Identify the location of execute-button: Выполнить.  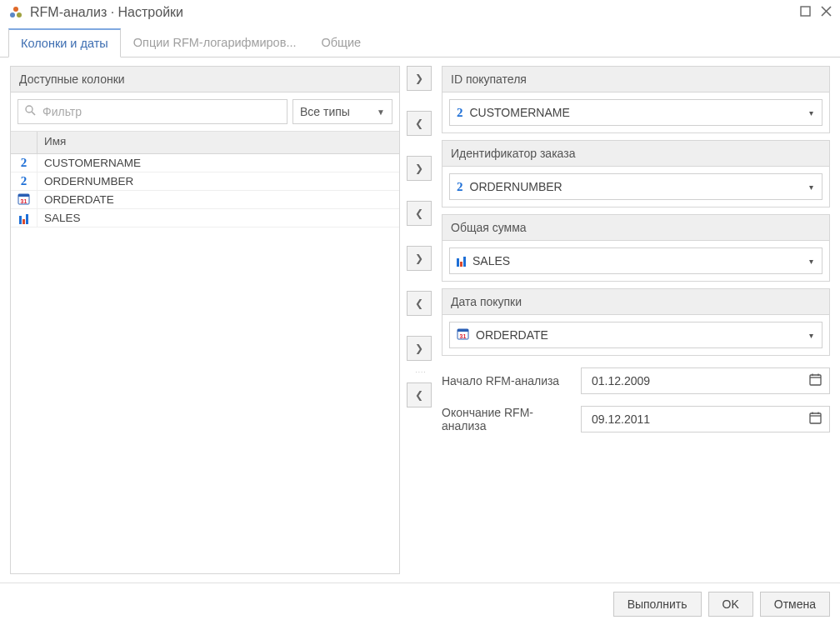
(658, 604).